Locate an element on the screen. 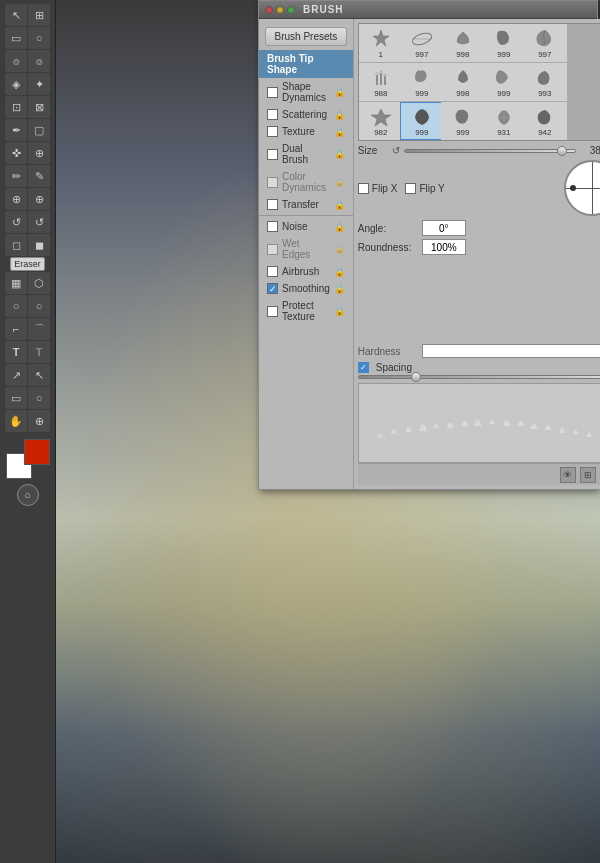 Image resolution: width=600 pixels, height=863 pixels. poly-lasso-tool: ⌾ is located at coordinates (39, 61).